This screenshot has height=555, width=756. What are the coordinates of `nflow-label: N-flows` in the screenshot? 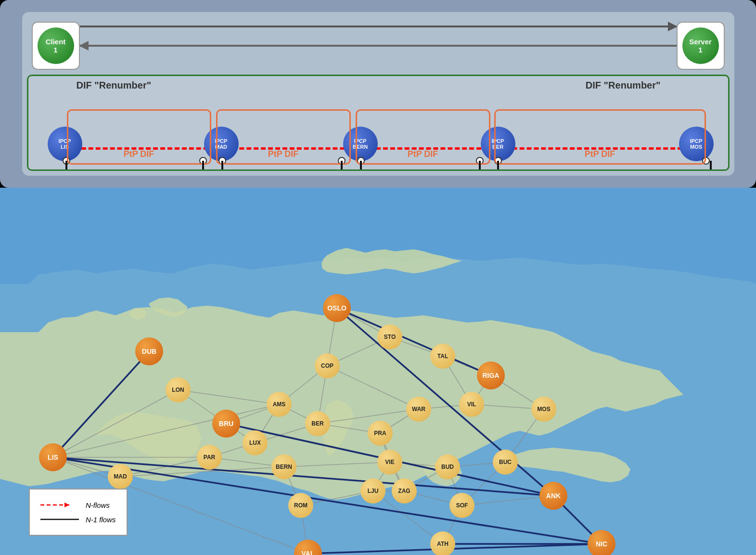 It's located at (98, 505).